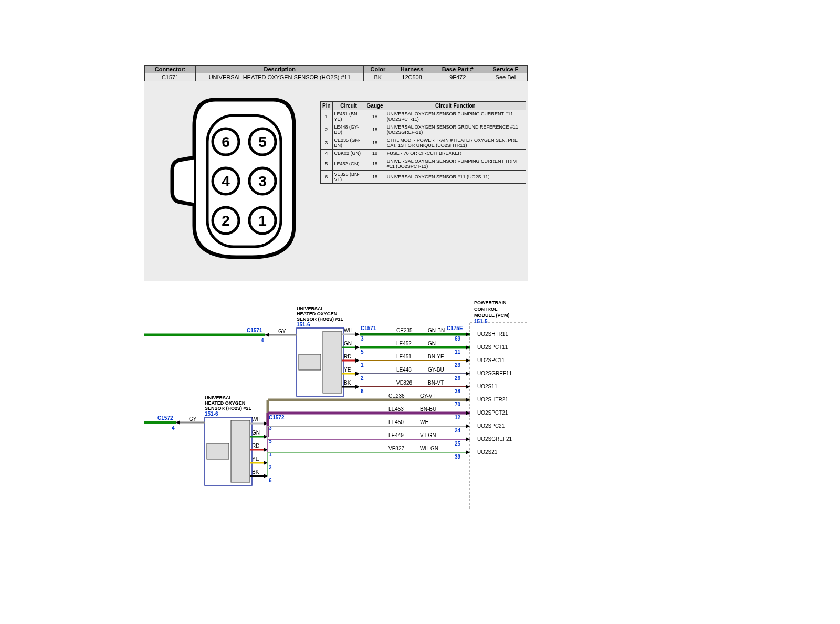 Image resolution: width=840 pixels, height=624 pixels. What do you see at coordinates (455, 106) in the screenshot?
I see `pin-th-3: Circuit Function` at bounding box center [455, 106].